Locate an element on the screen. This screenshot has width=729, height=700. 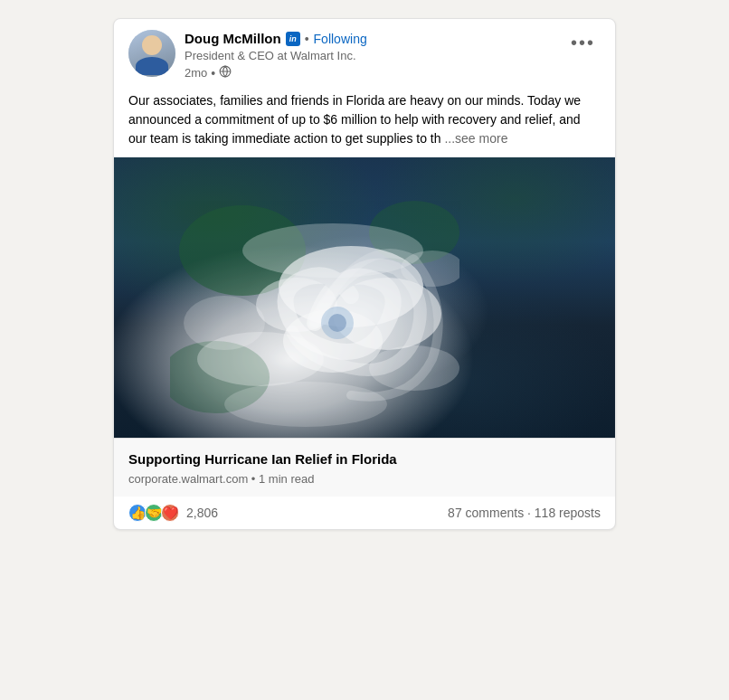
author-name-row: Doug McMillon in • Following is located at coordinates (276, 39).